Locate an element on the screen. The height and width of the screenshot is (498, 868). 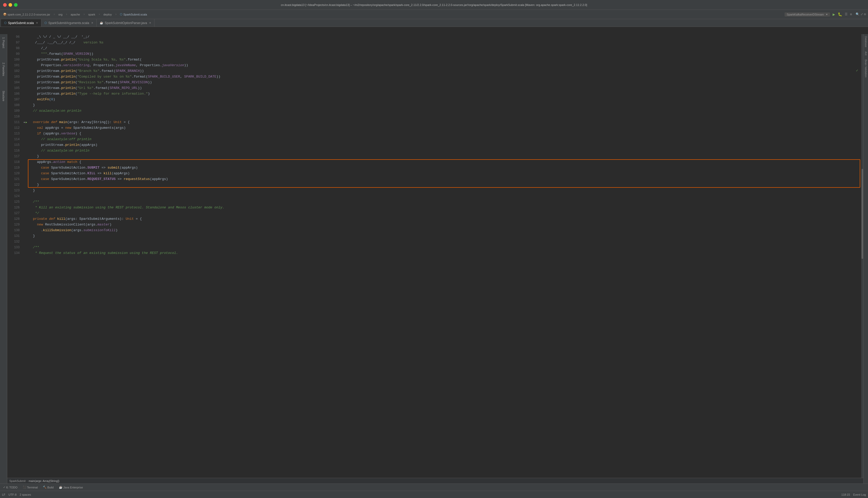
sidebar-item-structure: Structure is located at coordinates (3, 96).